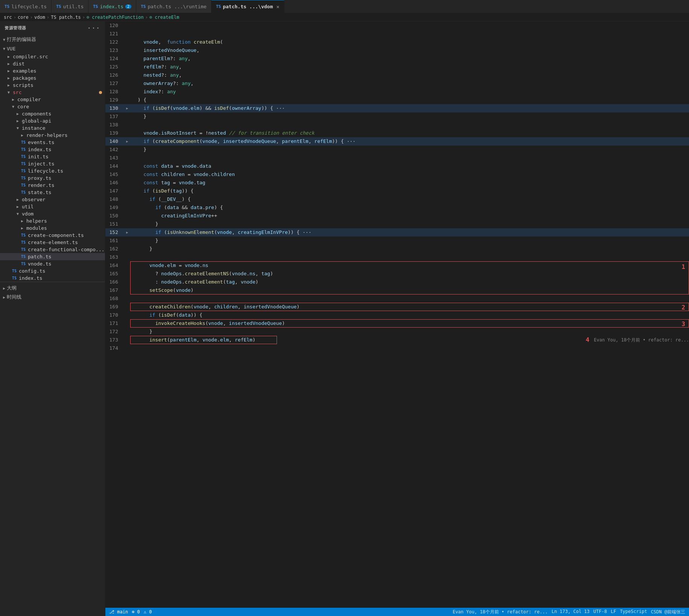 Image resolution: width=689 pixels, height=616 pixels. What do you see at coordinates (26, 7) in the screenshot?
I see `tab-lifecycle: TS lifecycle.ts` at bounding box center [26, 7].